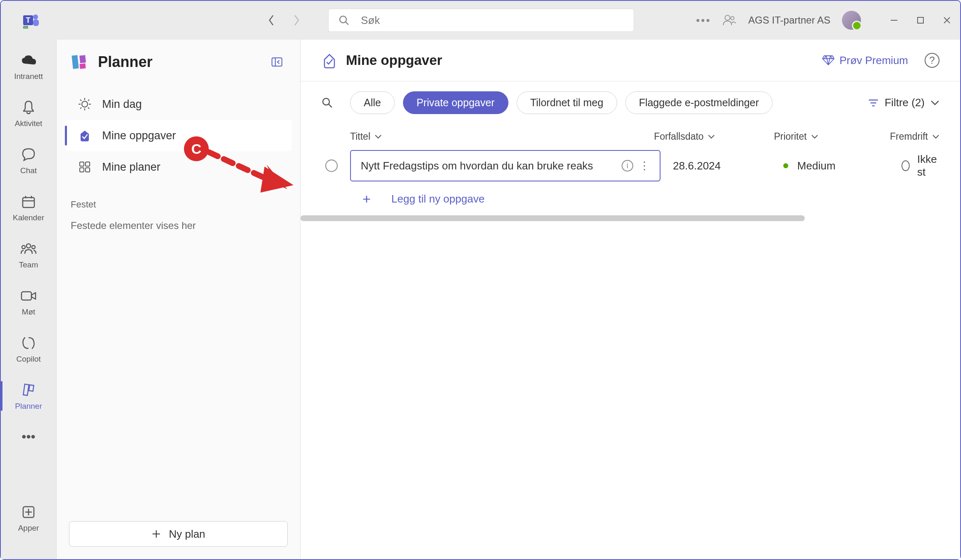 Image resolution: width=961 pixels, height=560 pixels. I want to click on priority-dot-icon, so click(786, 166).